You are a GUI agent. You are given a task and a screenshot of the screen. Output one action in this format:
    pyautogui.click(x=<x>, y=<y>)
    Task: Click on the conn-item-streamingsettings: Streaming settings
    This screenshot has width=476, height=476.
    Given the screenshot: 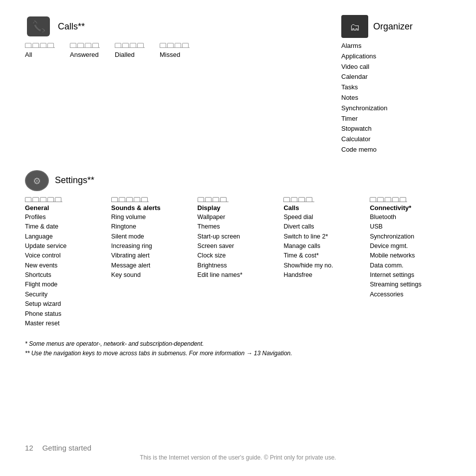 What is the action you would take?
    pyautogui.click(x=410, y=284)
    